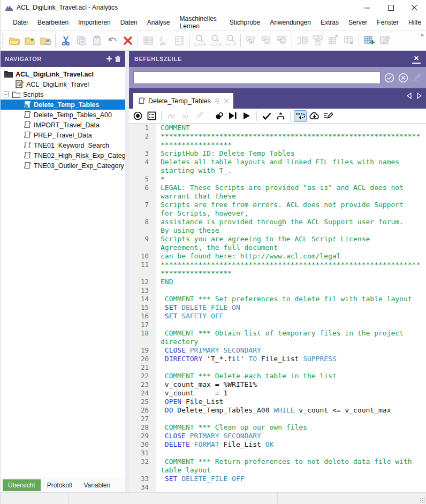  What do you see at coordinates (63, 94) in the screenshot?
I see `tree-scripts-folder: − Scripts` at bounding box center [63, 94].